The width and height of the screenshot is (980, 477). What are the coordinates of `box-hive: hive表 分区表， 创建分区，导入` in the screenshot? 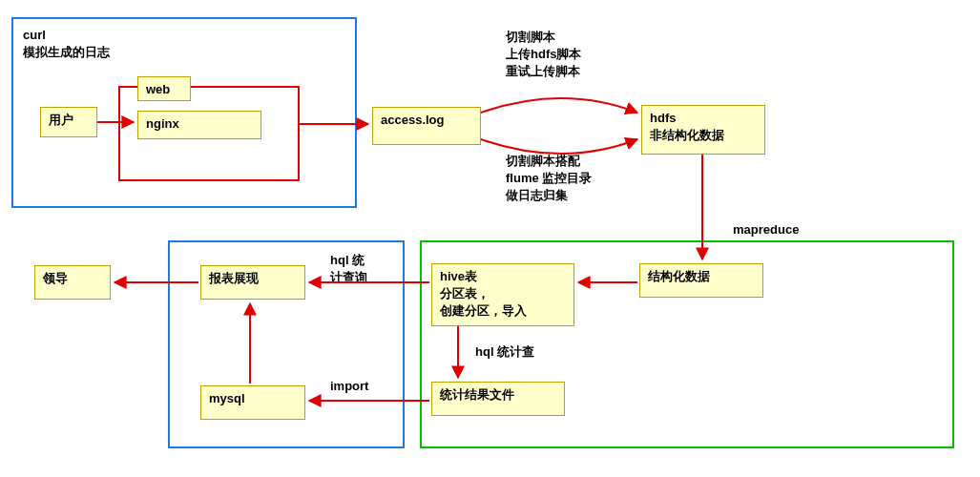 It's located at (503, 295).